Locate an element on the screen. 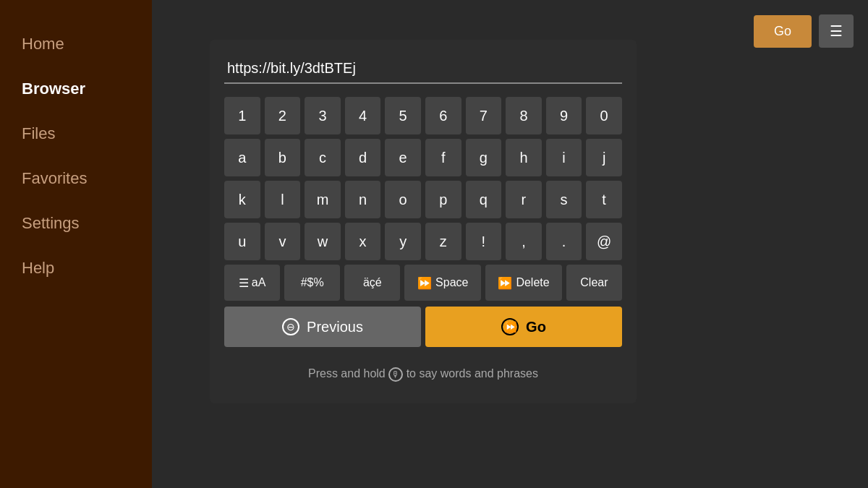  key-5: 5 is located at coordinates (403, 116).